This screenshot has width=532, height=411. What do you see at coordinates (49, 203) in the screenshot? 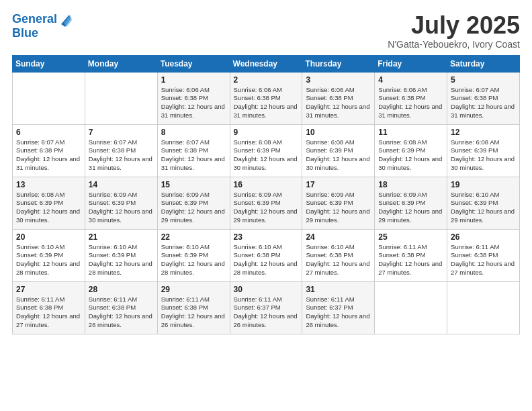
I see `day-cell: 13Sunrise: 6:08 AM Sunset: 6:39 PM Dayli…` at bounding box center [49, 203].